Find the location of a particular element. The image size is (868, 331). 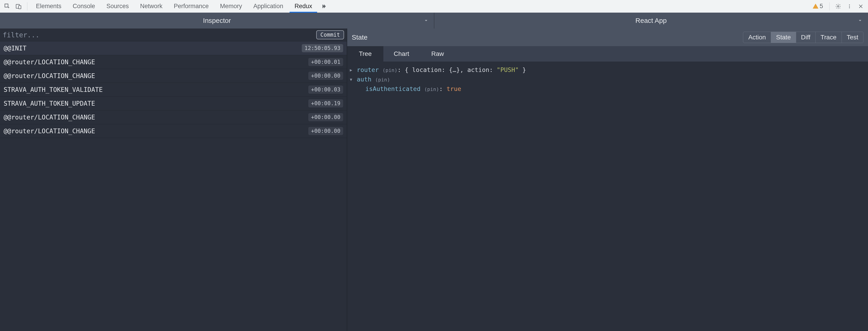

tree-node-auth: ▾ auth (pin) is located at coordinates (608, 79).